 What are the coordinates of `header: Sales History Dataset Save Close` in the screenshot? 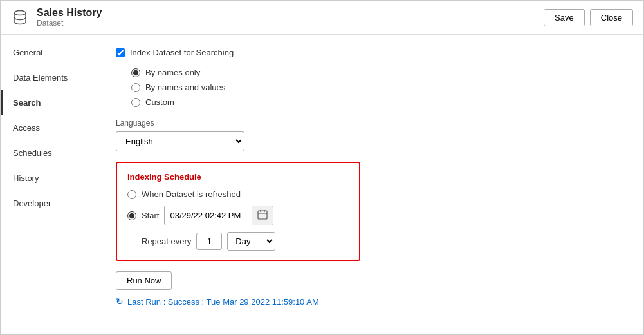 It's located at (322, 18).